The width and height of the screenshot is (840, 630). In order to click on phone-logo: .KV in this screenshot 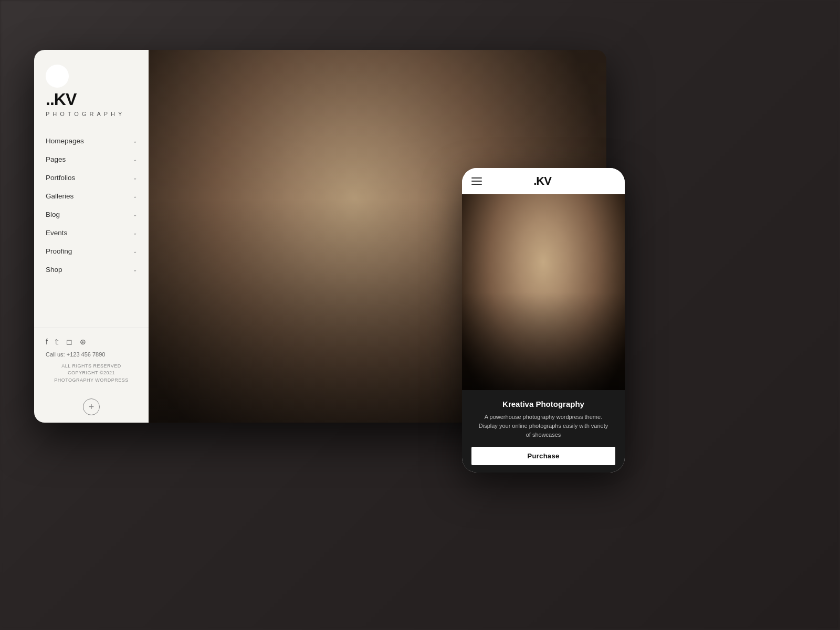, I will do `click(542, 181)`.